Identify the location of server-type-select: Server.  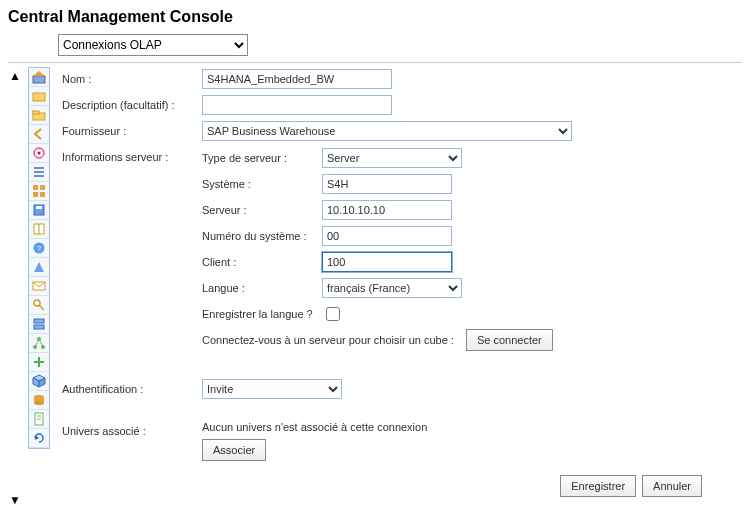
(392, 158).